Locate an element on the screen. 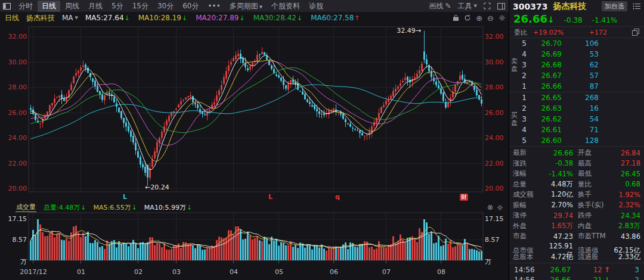 The height and width of the screenshot is (280, 644). bid-row-4: 426.6171 is located at coordinates (577, 130).